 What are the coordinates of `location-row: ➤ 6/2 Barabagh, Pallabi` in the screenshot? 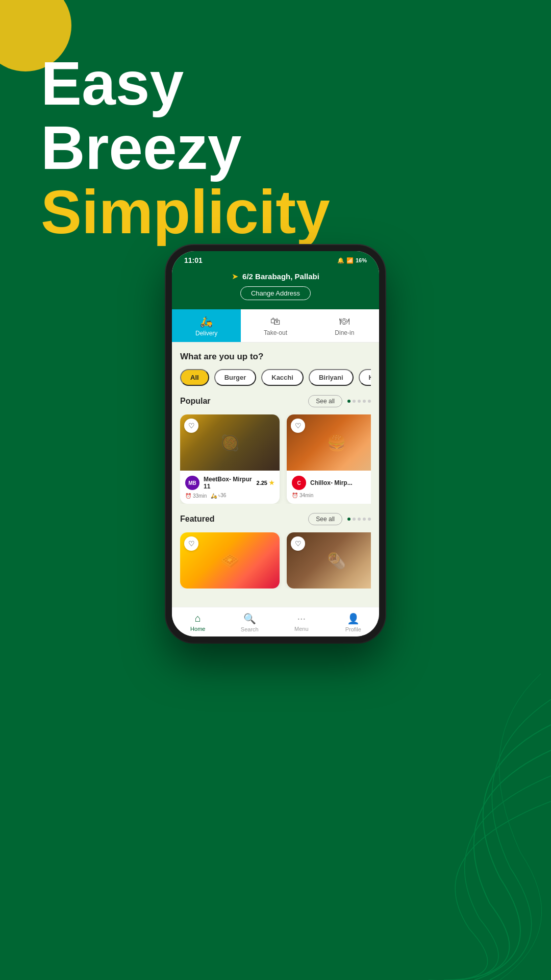 It's located at (276, 277).